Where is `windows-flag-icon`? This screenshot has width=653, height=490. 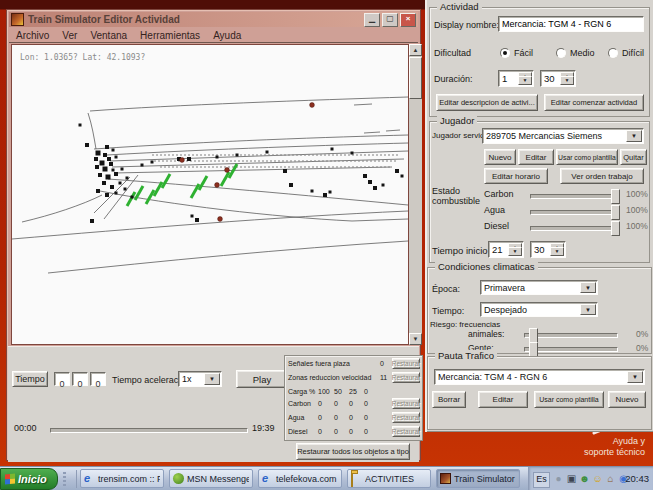 windows-flag-icon is located at coordinates (10, 478).